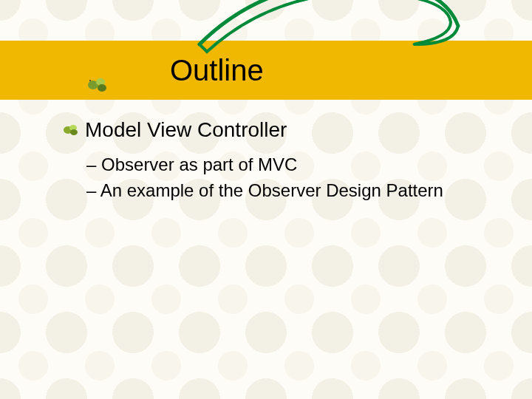 The width and height of the screenshot is (532, 399). What do you see at coordinates (70, 130) in the screenshot?
I see `leaf-bullet-icon` at bounding box center [70, 130].